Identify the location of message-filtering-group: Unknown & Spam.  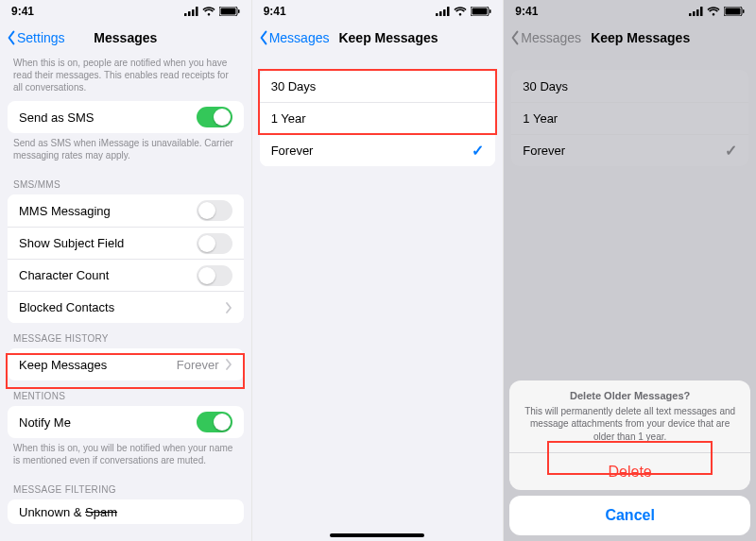
(126, 512).